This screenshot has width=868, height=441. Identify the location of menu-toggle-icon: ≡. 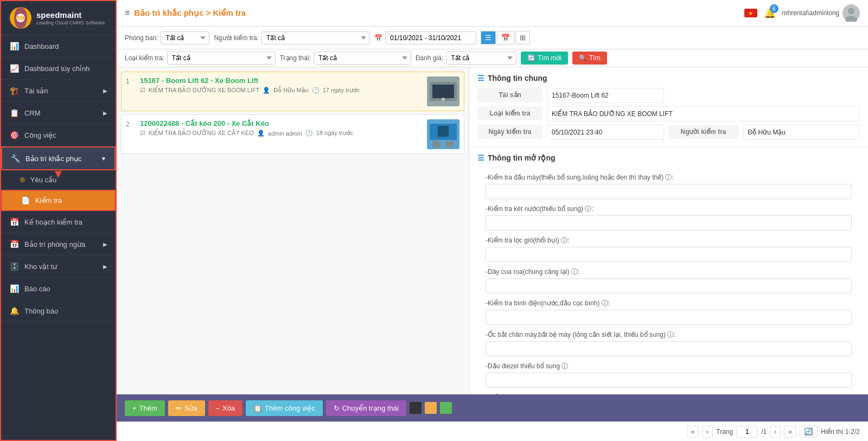
(127, 13).